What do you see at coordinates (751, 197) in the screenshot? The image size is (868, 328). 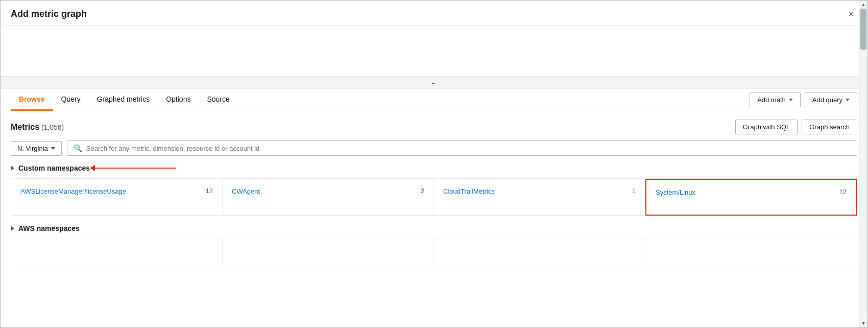 I see `namespace-card-3: System/Linux 12` at bounding box center [751, 197].